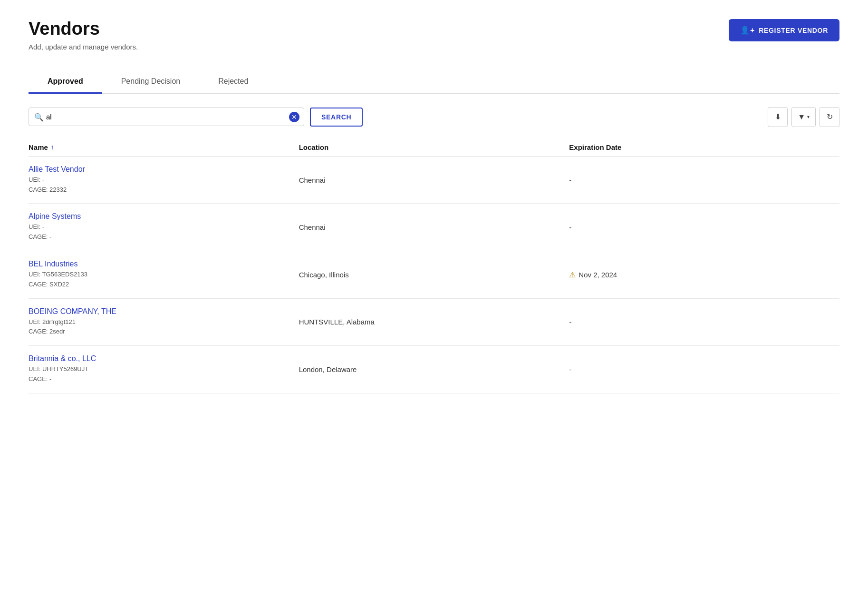  What do you see at coordinates (72, 311) in the screenshot?
I see `vendor-name-link: BOEING COMPANY, THE` at bounding box center [72, 311].